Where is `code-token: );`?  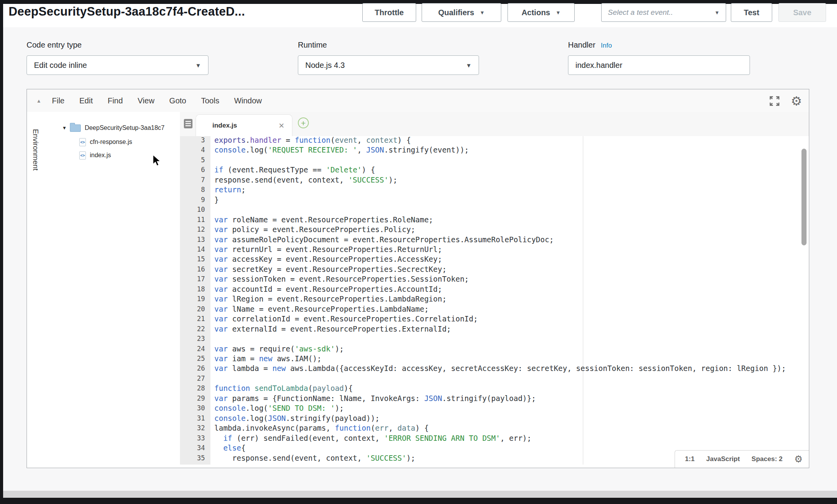 code-token: ); is located at coordinates (340, 408).